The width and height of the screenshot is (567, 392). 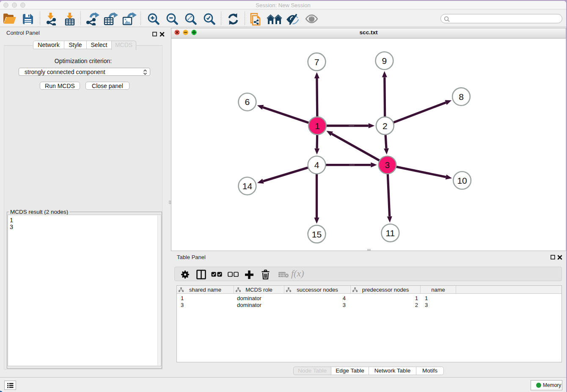 I want to click on svg-text: 7, so click(x=317, y=62).